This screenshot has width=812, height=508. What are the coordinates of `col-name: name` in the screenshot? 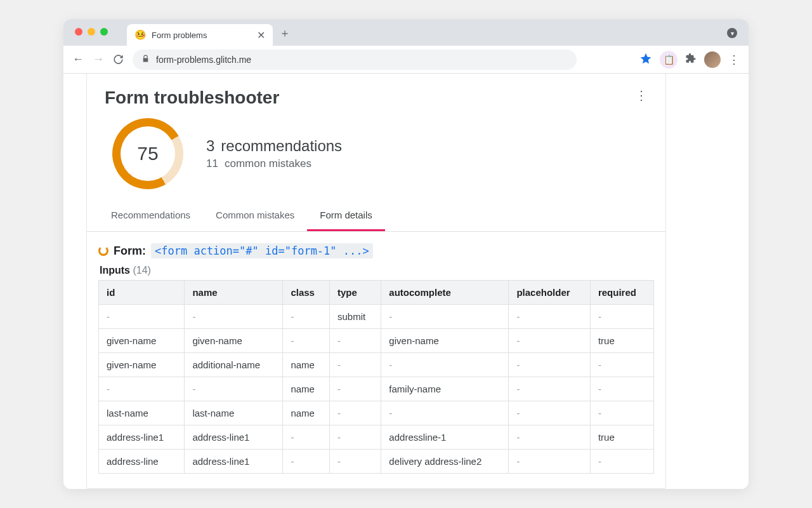 It's located at (233, 293).